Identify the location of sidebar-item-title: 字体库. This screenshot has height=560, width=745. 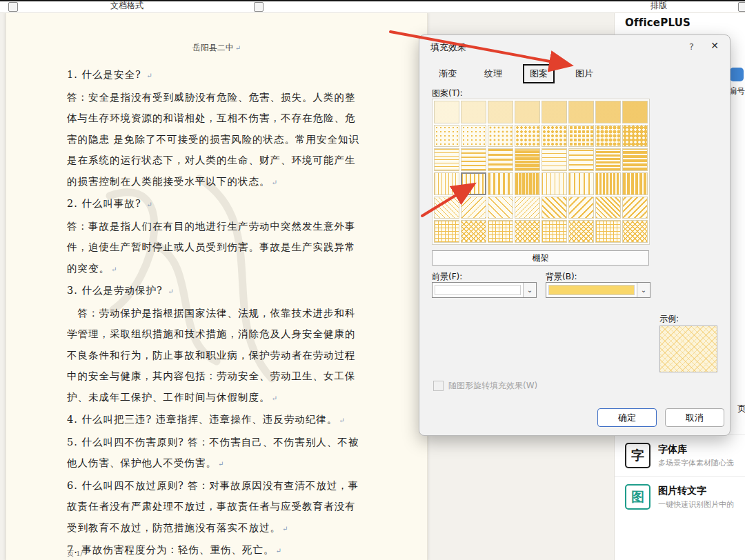
(696, 450).